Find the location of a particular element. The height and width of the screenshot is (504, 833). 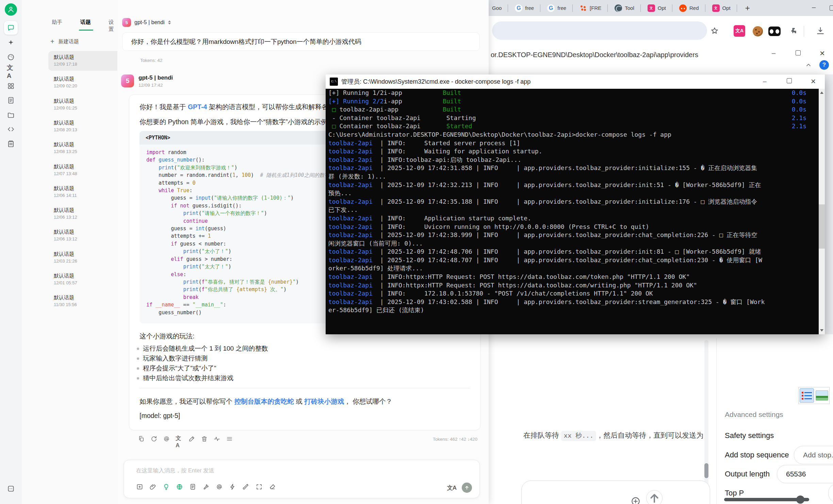

attach-icon is located at coordinates (153, 488).